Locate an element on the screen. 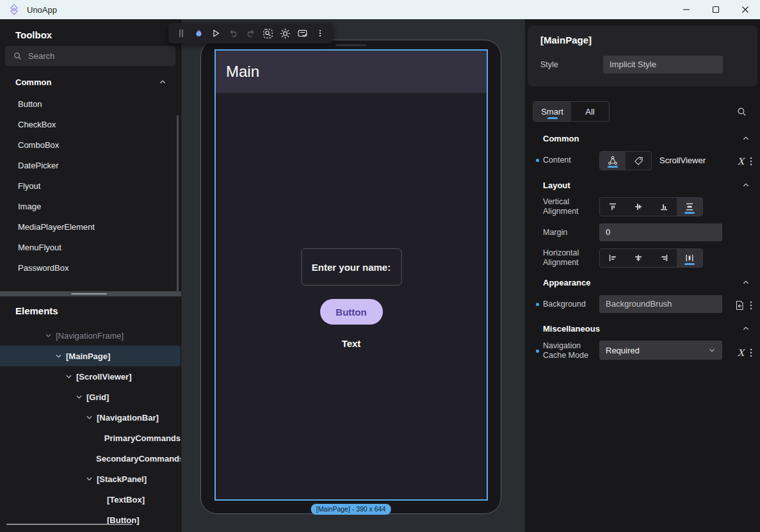  section-appearance: Appearance is located at coordinates (643, 282).